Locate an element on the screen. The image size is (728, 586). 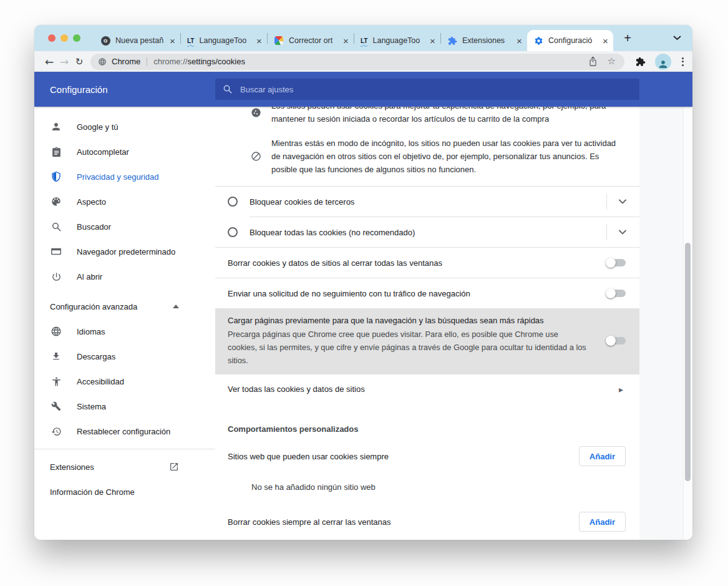
radio-block-all: Bloquear todas las cookies (no recomenda… is located at coordinates (427, 232).